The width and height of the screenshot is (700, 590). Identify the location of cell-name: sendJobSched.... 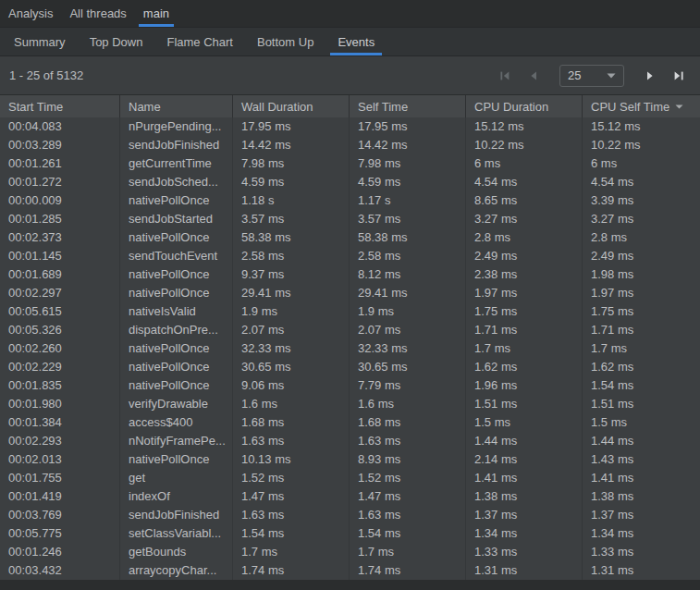
(177, 182).